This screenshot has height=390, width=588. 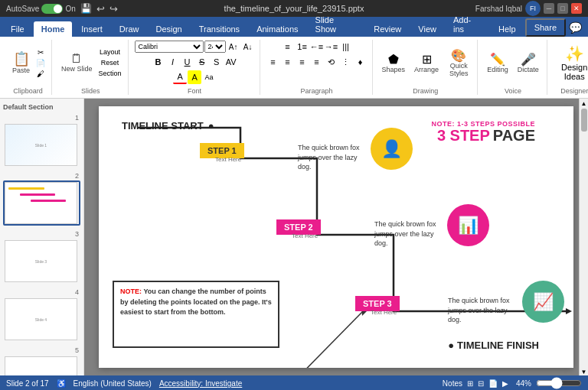 What do you see at coordinates (41, 73) in the screenshot?
I see `format-painter-button: 🖌` at bounding box center [41, 73].